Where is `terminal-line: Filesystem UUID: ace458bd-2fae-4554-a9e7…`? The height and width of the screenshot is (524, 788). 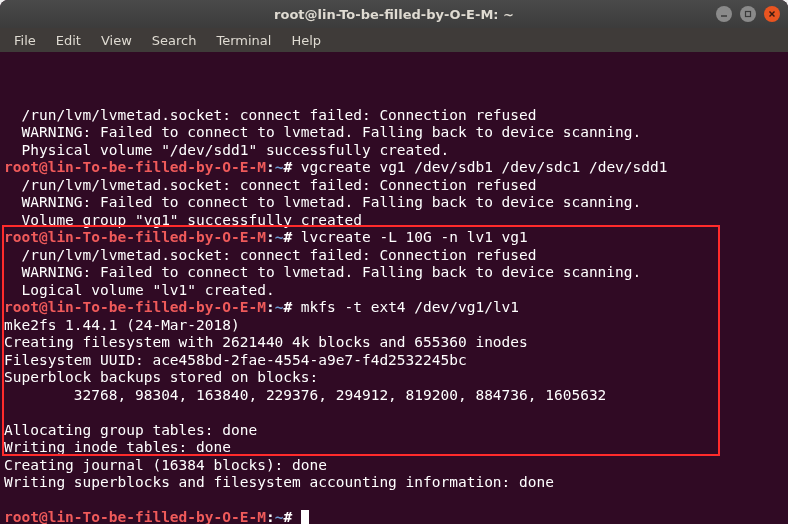
terminal-line: Filesystem UUID: ace458bd-2fae-4554-a9e7… is located at coordinates (394, 361).